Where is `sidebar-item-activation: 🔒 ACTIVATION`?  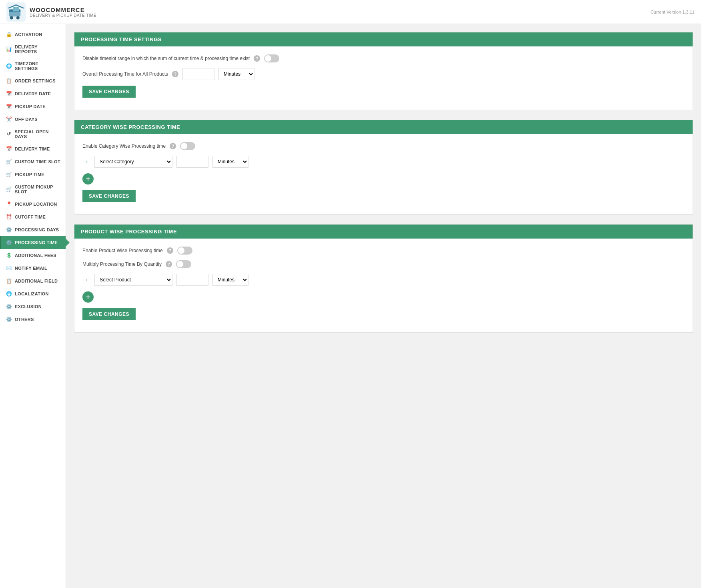 sidebar-item-activation: 🔒 ACTIVATION is located at coordinates (33, 34).